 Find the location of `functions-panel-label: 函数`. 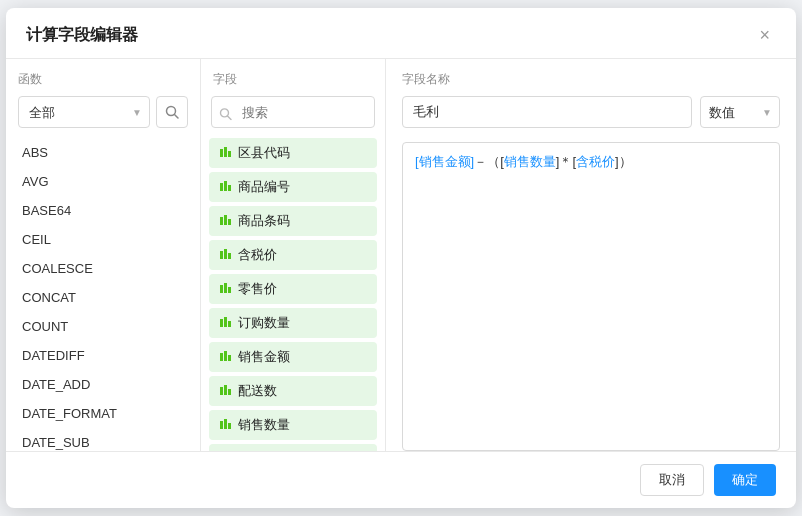

functions-panel-label: 函数 is located at coordinates (103, 84).